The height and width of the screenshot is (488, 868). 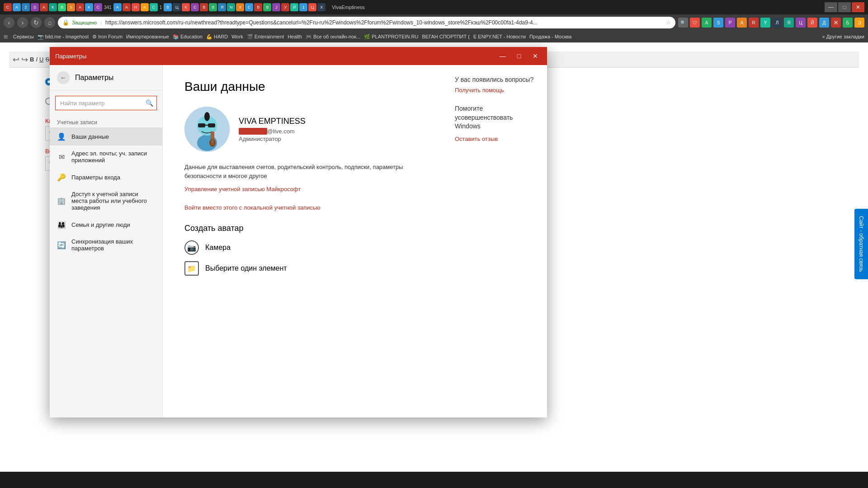 What do you see at coordinates (305, 268) in the screenshot?
I see `browse-option: 📁 Выберите один элемент` at bounding box center [305, 268].